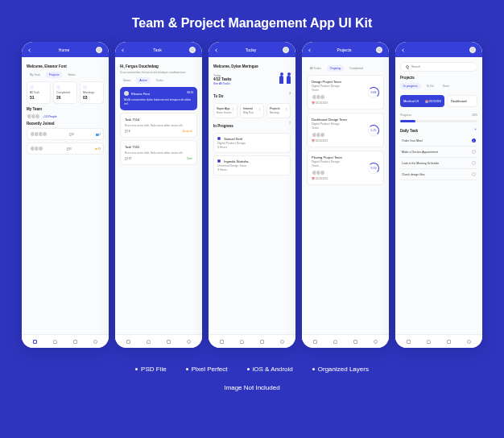 The height and width of the screenshot is (438, 504). I want to click on bell-icon, so click(428, 341).